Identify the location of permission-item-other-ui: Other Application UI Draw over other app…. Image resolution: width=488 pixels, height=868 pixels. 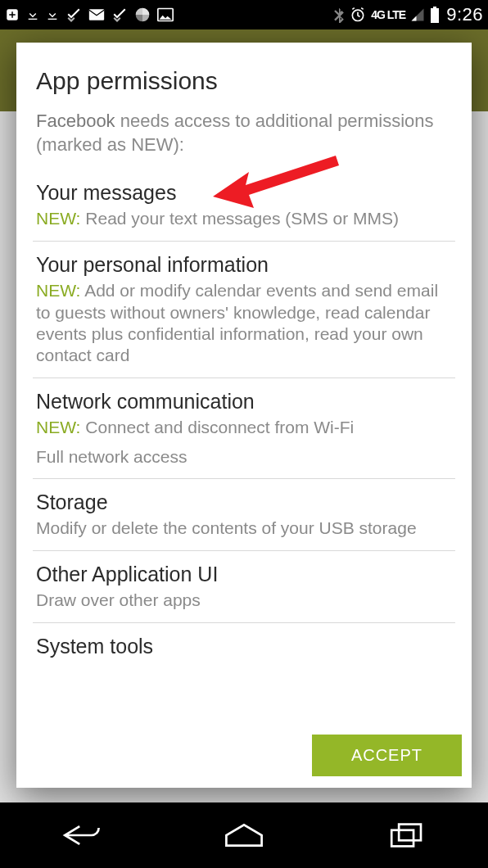
(244, 587).